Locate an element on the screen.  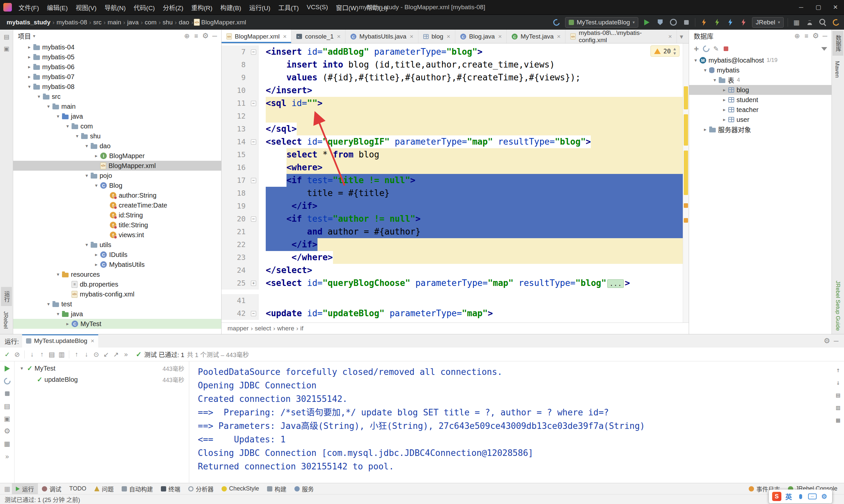
check-icon is located at coordinates (7, 355).